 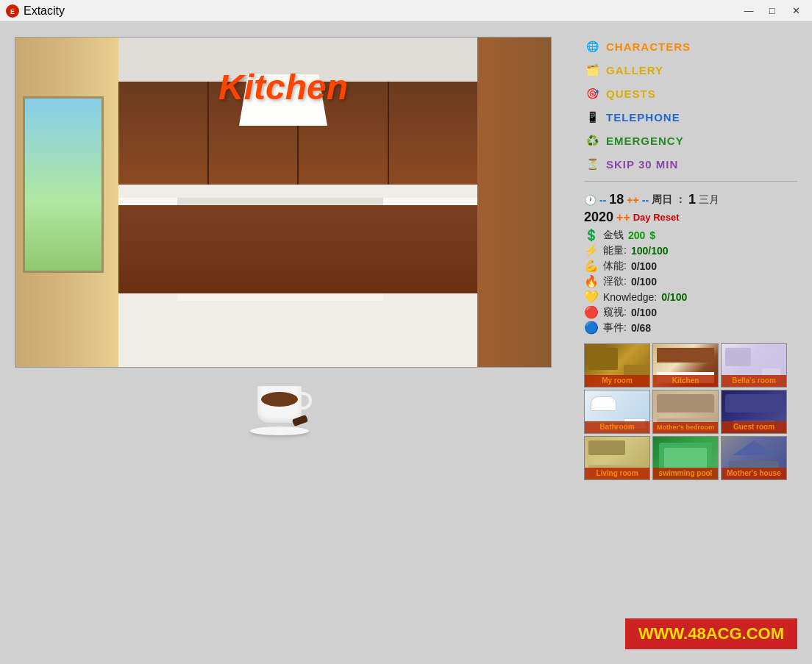 I want to click on time-month: 三月, so click(x=709, y=200).